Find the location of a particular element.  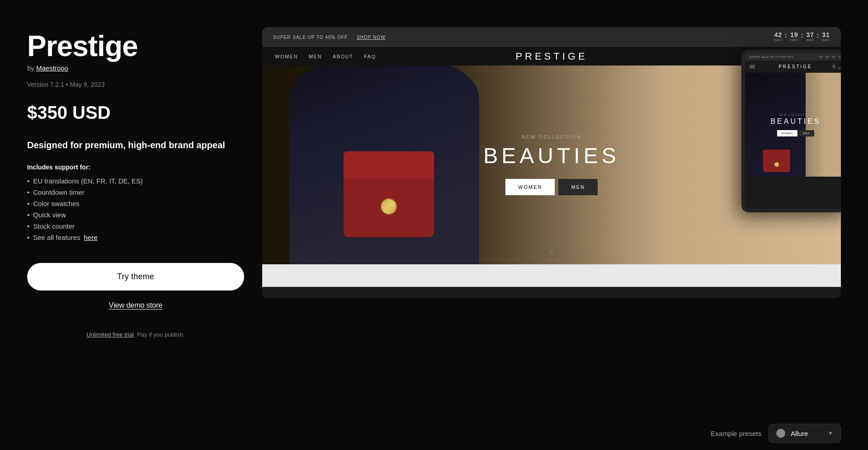

tablet-new-collection: NEW COLLECTION is located at coordinates (796, 115).